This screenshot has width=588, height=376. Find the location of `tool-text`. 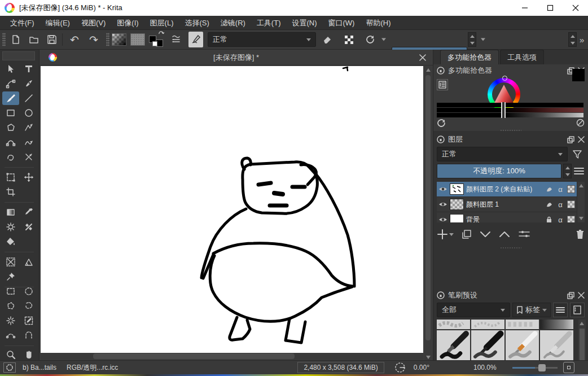

tool-text is located at coordinates (29, 69).